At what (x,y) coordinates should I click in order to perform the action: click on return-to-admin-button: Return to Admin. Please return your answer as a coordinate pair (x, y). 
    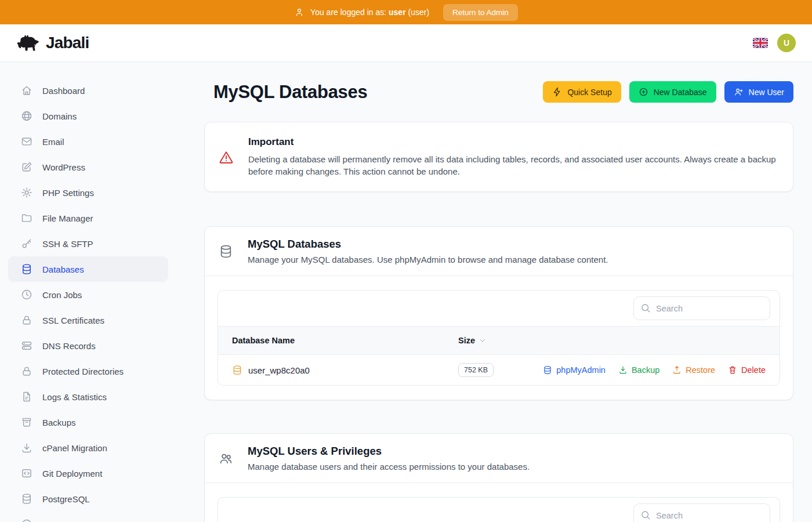
    Looking at the image, I should click on (480, 13).